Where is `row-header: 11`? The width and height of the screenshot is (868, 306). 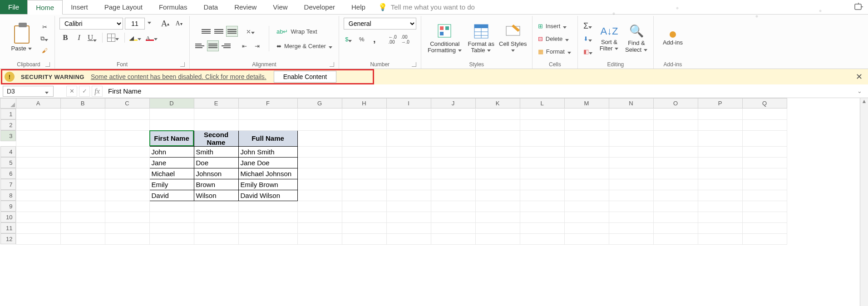
row-header: 11 is located at coordinates (8, 228).